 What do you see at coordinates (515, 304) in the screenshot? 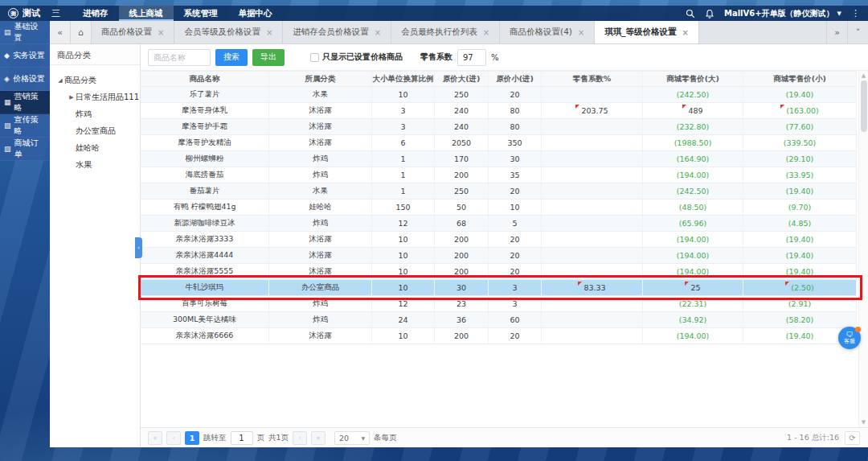
I see `cell: 3` at bounding box center [515, 304].